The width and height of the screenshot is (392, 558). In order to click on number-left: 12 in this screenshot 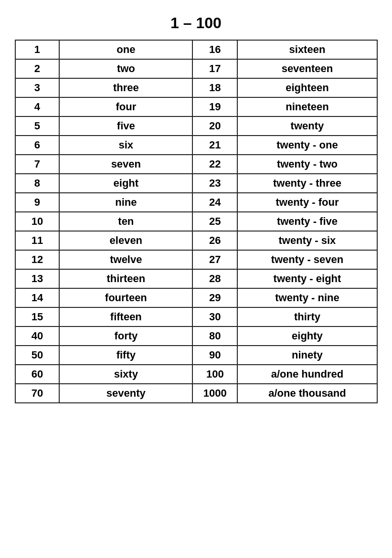, I will do `click(37, 260)`.